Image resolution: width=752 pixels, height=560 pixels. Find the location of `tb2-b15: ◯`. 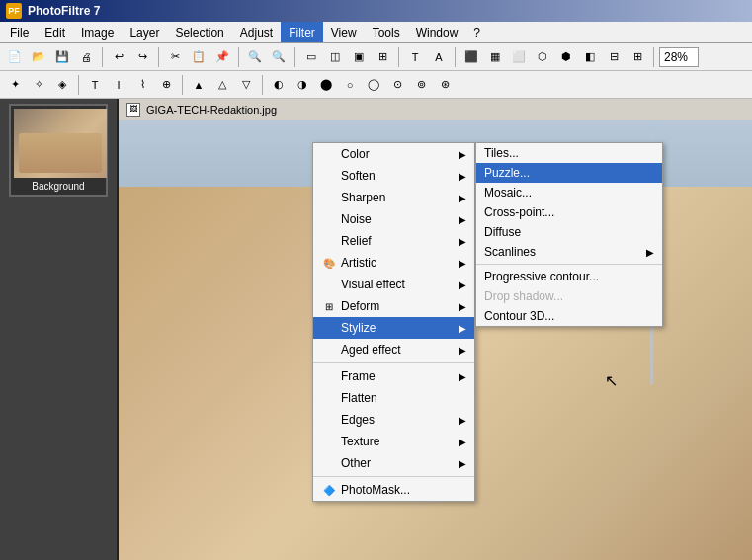

tb2-b15: ◯ is located at coordinates (374, 85).